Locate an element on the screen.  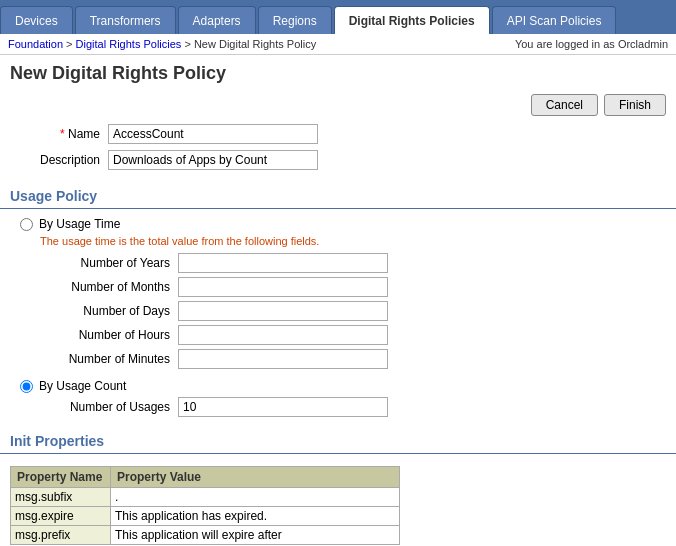
required-star: * is located at coordinates (62, 134).